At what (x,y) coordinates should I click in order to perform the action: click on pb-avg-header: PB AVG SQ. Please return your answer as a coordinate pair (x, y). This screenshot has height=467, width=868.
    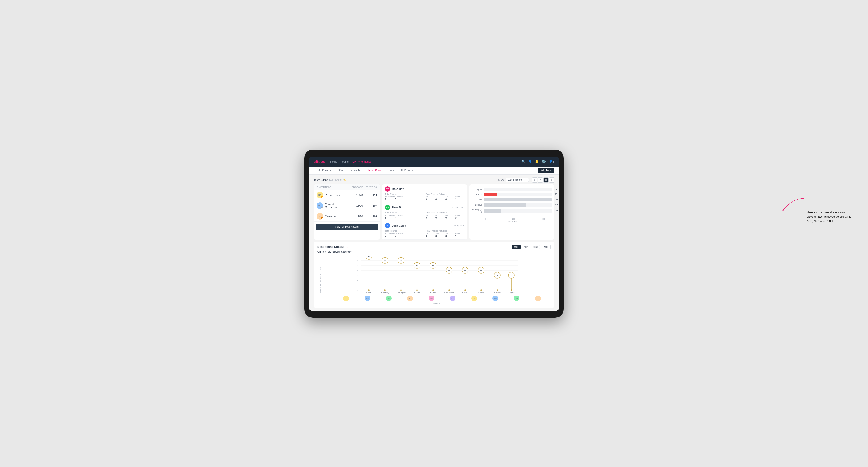
    Looking at the image, I should click on (370, 187).